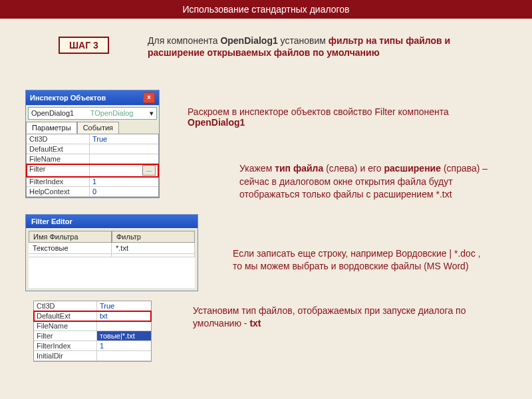 The image size is (532, 399). I want to click on chevron-down-icon: ▾, so click(152, 113).